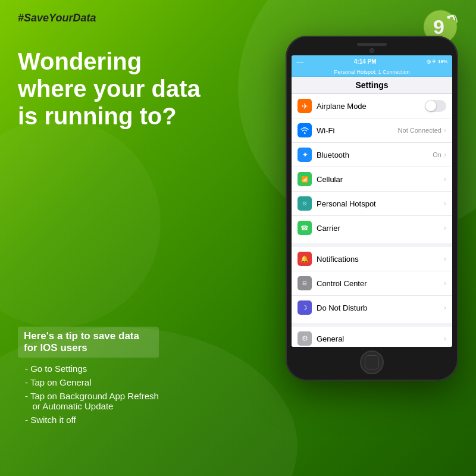  Describe the element at coordinates (437, 155) in the screenshot. I see `bluetooth-value: On` at that location.